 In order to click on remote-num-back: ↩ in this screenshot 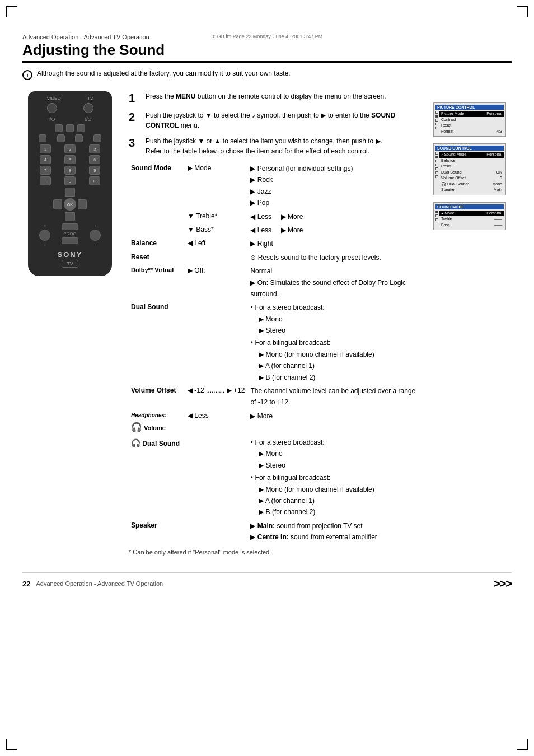, I will do `click(95, 181)`.